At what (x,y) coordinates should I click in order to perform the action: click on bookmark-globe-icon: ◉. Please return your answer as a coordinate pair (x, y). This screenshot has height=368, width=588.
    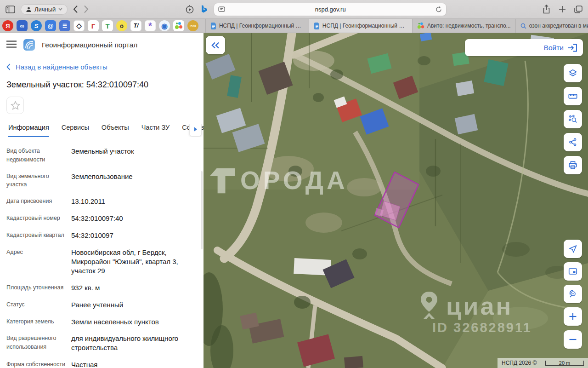
    Looking at the image, I should click on (164, 26).